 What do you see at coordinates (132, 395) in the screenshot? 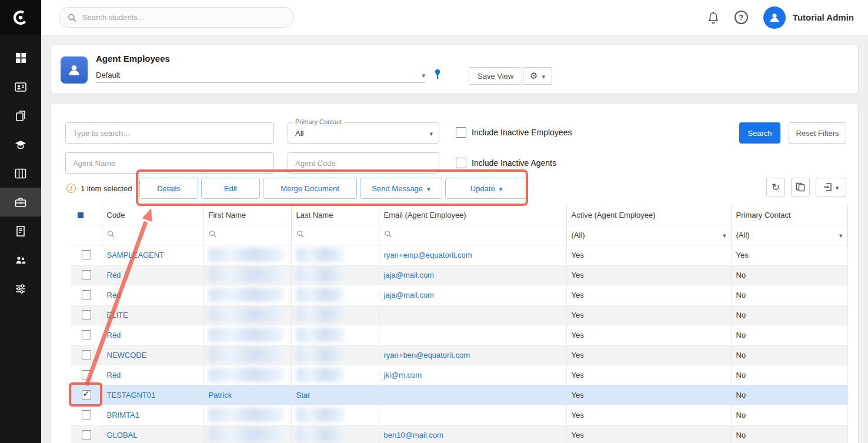
I see `row-code-link: TESTAGNT01` at bounding box center [132, 395].